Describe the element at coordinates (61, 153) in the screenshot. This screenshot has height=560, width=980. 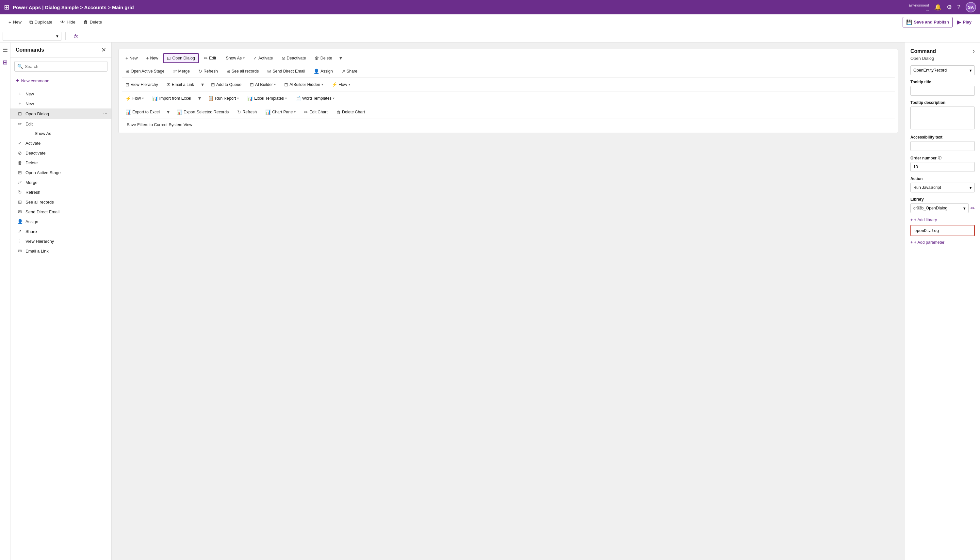
I see `command-item-deactivate: ⊘ Deactivate` at that location.